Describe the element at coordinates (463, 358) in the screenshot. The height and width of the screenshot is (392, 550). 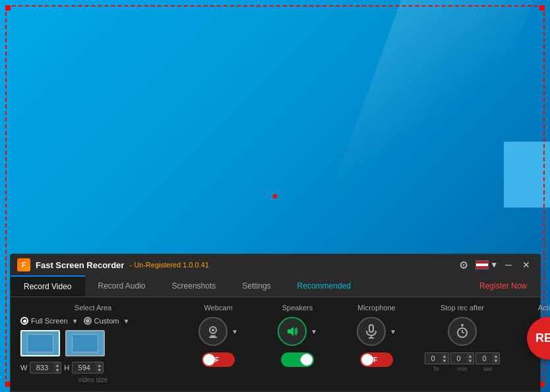
I see `minutes-input-group: ▲ ▼` at that location.